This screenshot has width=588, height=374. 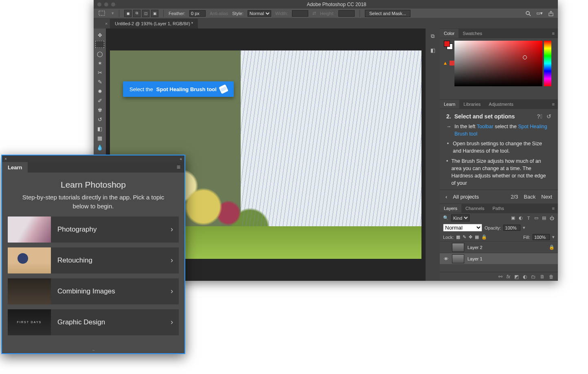 What do you see at coordinates (458, 237) in the screenshot?
I see `lock-trans-icon: ▩` at bounding box center [458, 237].